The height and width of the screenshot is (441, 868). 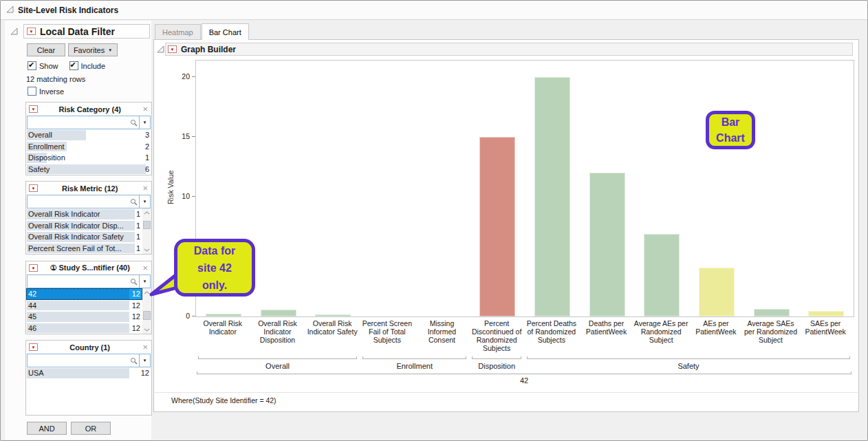 I want to click on filter-group-3: ▼① Study S...ntifier (40)×▼4212441245124…, so click(x=89, y=297).